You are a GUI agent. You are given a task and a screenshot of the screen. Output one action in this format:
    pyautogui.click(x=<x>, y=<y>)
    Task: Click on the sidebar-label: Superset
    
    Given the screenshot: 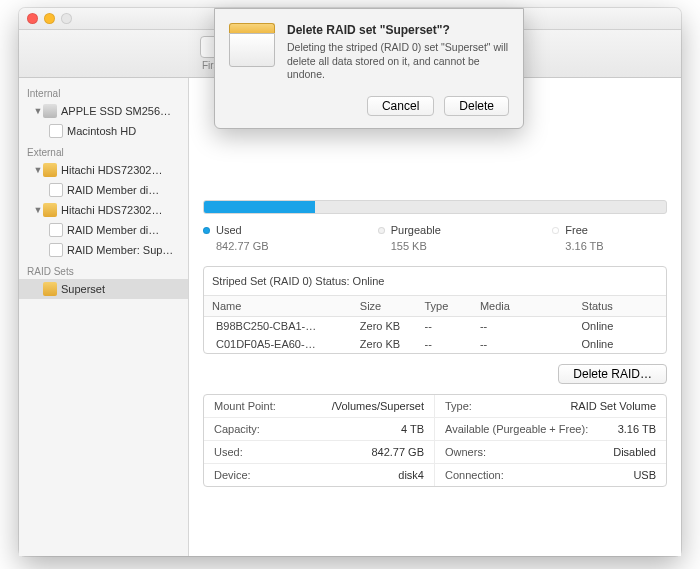 What is the action you would take?
    pyautogui.click(x=83, y=289)
    